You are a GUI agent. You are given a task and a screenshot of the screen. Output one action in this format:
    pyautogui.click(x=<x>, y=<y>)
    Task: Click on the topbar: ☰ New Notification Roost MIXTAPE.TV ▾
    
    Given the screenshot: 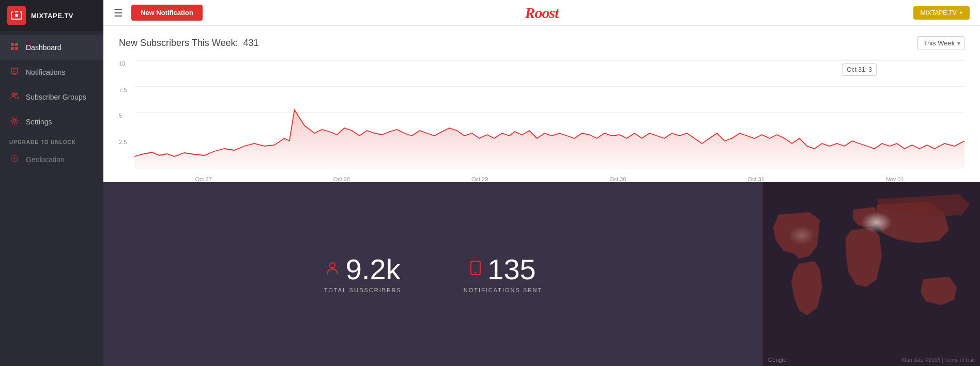 What is the action you would take?
    pyautogui.click(x=542, y=13)
    